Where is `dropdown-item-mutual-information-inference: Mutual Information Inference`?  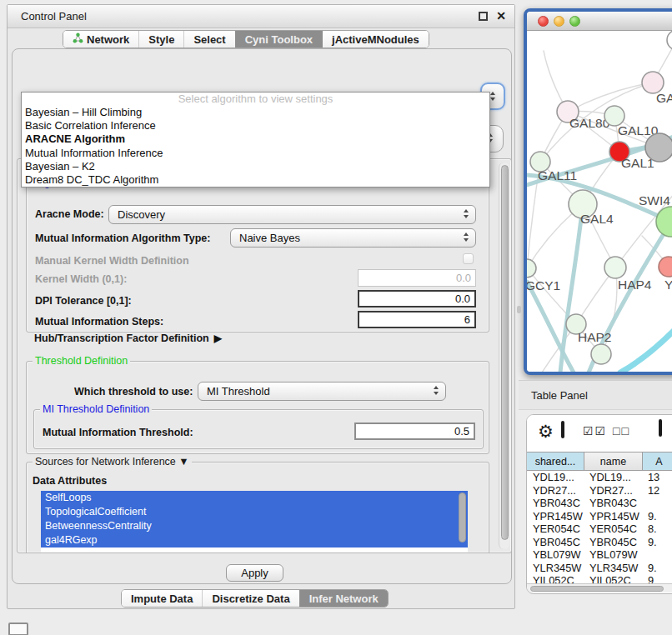 dropdown-item-mutual-information-inference: Mutual Information Inference is located at coordinates (255, 153).